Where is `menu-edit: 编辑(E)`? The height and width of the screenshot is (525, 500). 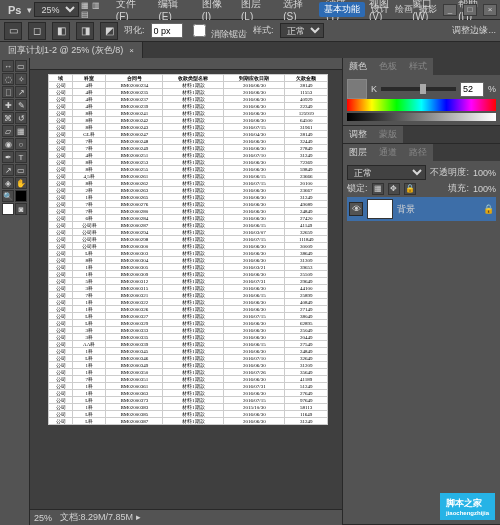 menu-edit: 编辑(E) is located at coordinates (174, 11).